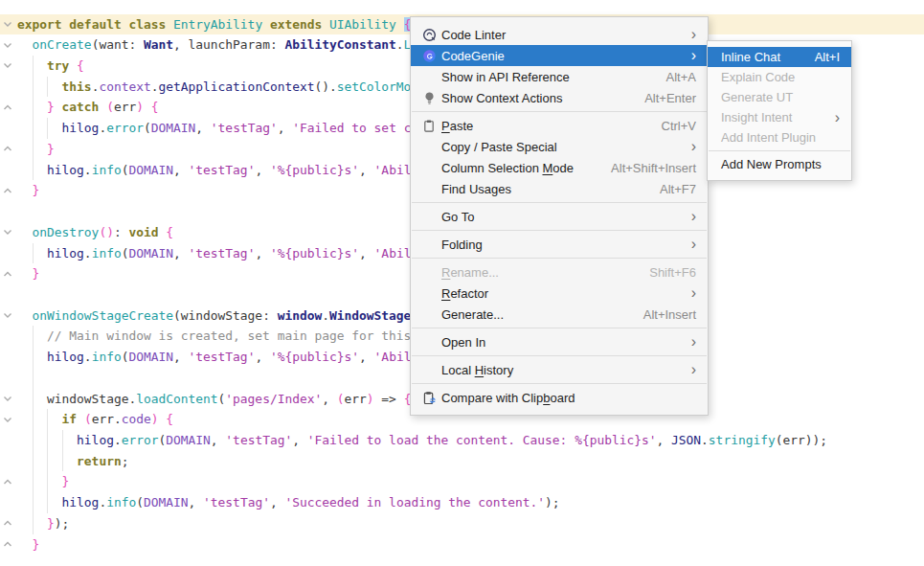 This screenshot has width=924, height=566. I want to click on code-line-text: if (err.code) {, so click(96, 419).